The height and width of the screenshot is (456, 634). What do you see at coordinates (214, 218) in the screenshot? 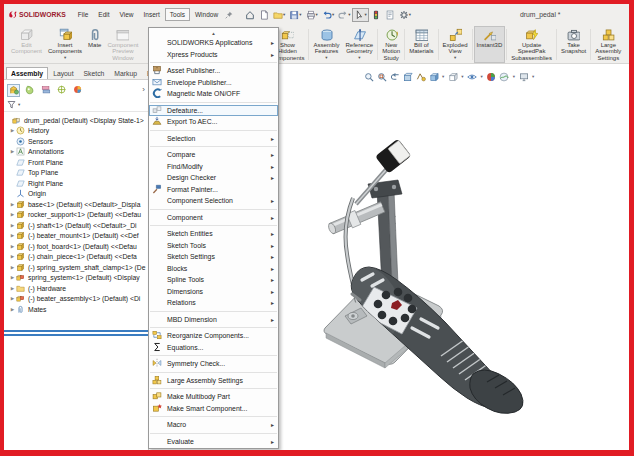
I see `menu-item-component: Component▸` at bounding box center [214, 218].